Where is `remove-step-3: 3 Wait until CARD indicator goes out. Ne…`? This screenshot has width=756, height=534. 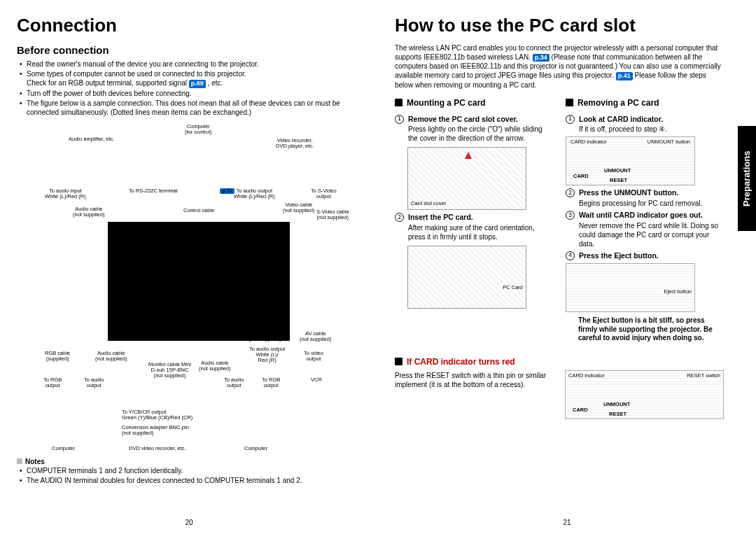
remove-step-3: 3 Wait until CARD indicator goes out. Ne… is located at coordinates (645, 230).